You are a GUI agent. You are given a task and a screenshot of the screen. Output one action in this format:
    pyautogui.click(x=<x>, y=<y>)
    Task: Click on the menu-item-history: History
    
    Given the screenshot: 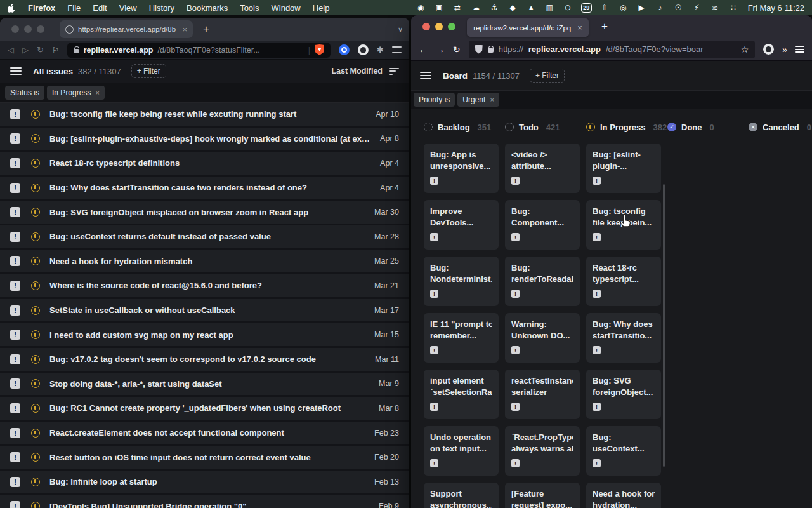 What is the action you would take?
    pyautogui.click(x=162, y=8)
    